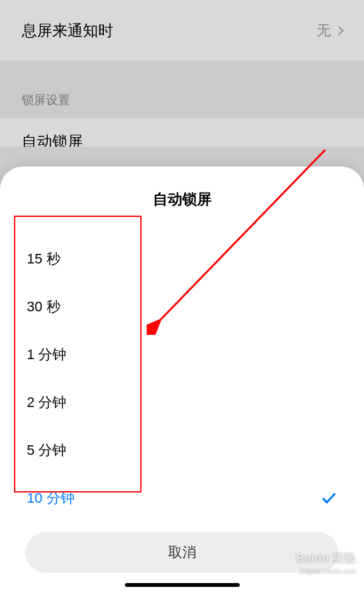  I want to click on option-item: 15 秒, so click(182, 259).